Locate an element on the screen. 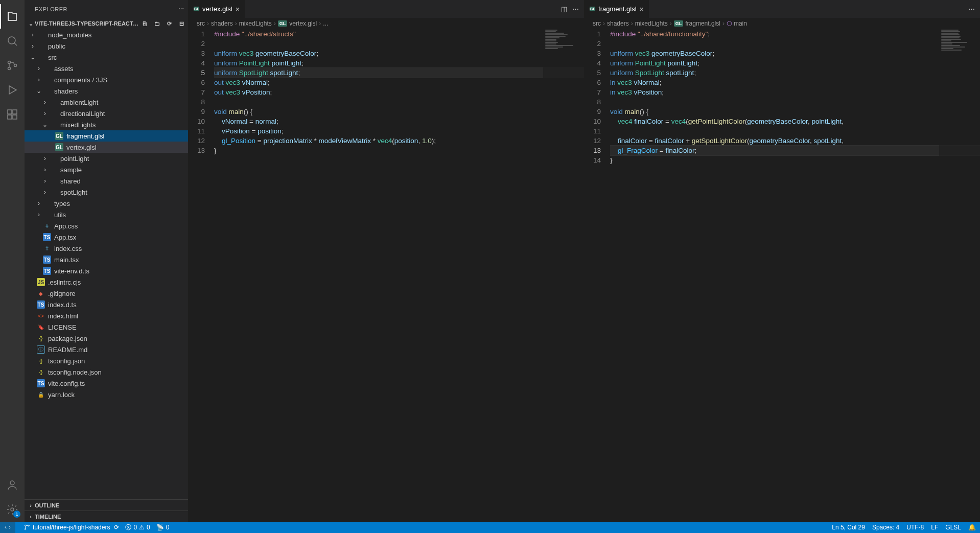  notifications-icon: 🔔 is located at coordinates (972, 527).